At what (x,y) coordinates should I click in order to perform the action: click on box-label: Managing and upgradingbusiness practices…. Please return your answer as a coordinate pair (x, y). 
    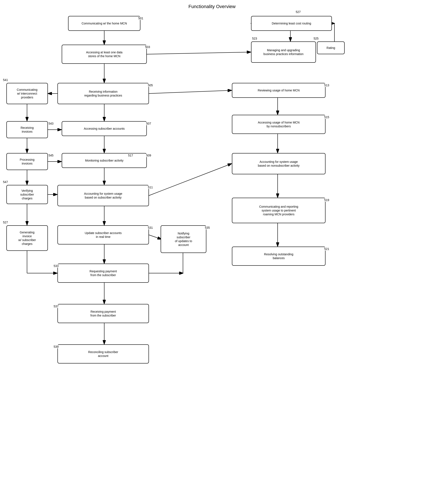
    Looking at the image, I should click on (283, 52).